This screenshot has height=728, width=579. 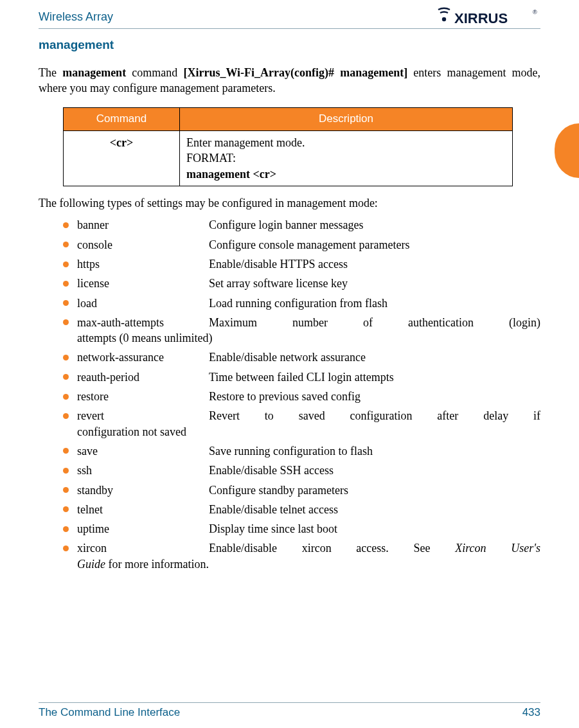 I want to click on list-item: telnetEnable/disable telnet access, so click(x=302, y=510).